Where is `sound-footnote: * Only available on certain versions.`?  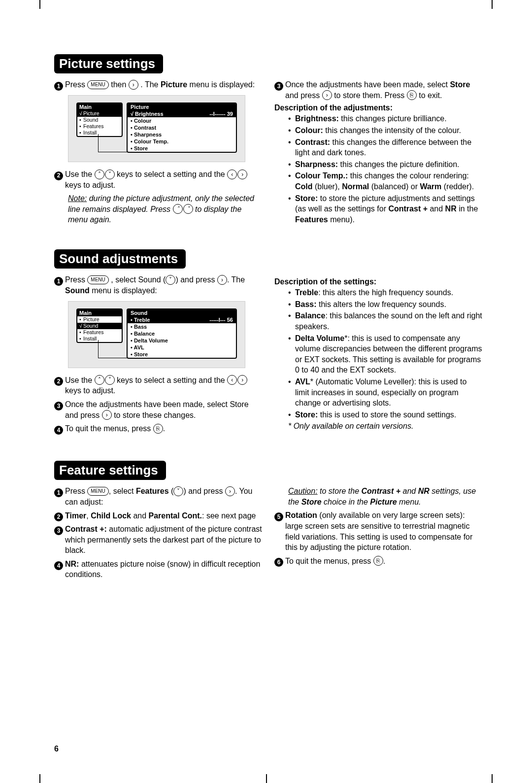 sound-footnote: * Only available on certain versions. is located at coordinates (385, 426).